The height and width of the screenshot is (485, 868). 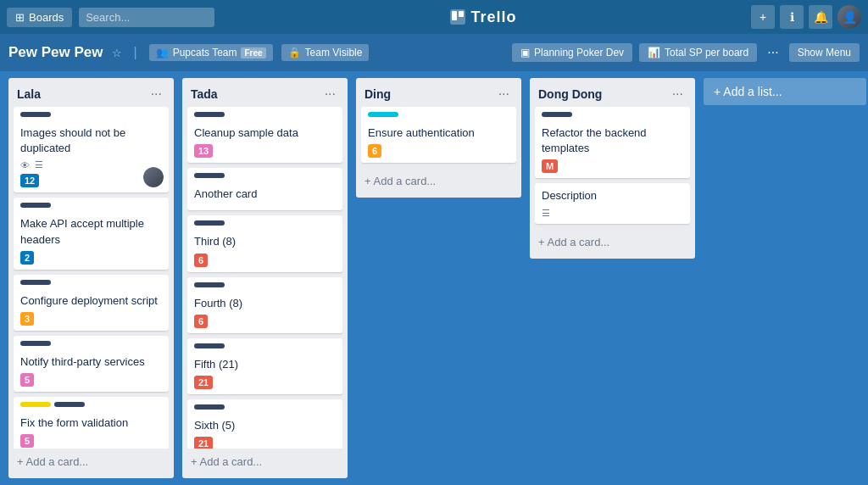 I want to click on card: Make API accept multiple headers2, so click(x=92, y=233).